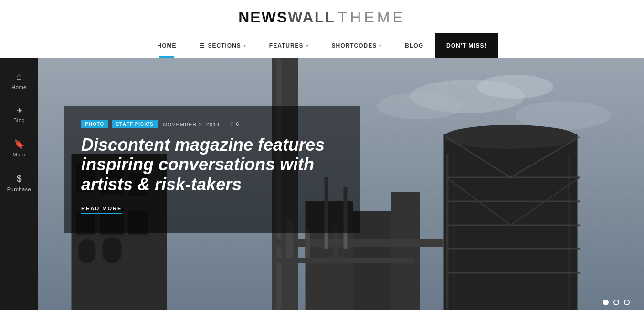  I want to click on article-title: Discontent magazine features inspiring c…, so click(212, 165).